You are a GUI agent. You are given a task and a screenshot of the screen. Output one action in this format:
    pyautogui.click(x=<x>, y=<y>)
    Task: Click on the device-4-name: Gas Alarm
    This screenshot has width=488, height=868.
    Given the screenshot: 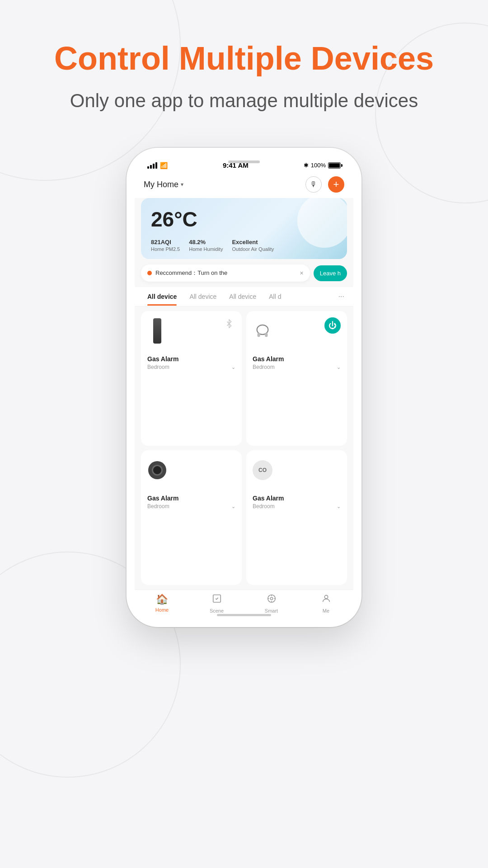 What is the action you would take?
    pyautogui.click(x=296, y=498)
    